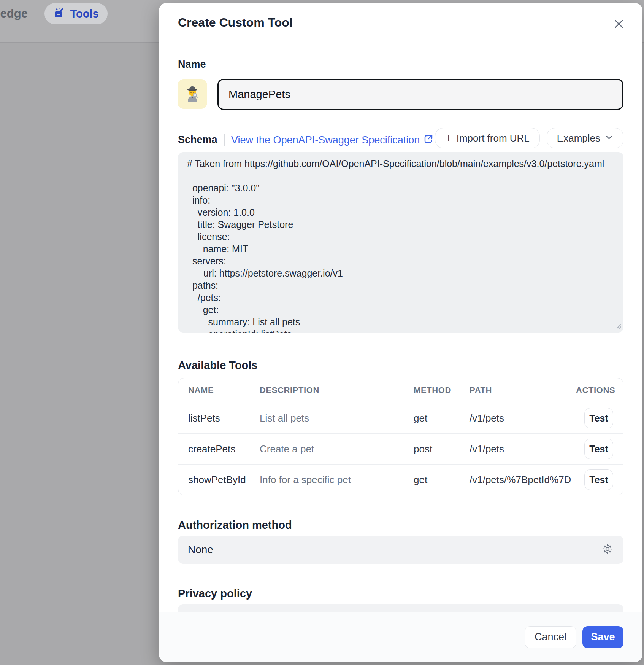 This screenshot has width=644, height=665. I want to click on import-from-url-label: Import from URL, so click(493, 138).